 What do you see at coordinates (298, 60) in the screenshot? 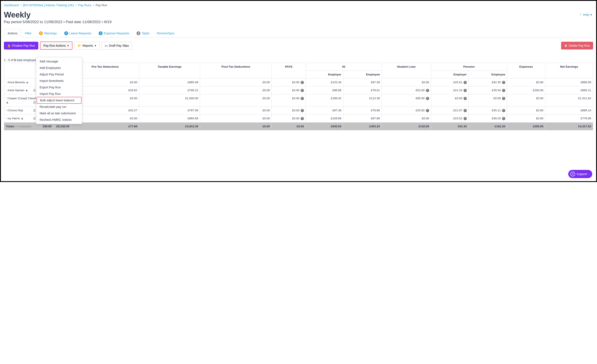
I see `employee-count-summary: 1 - 5 of 5 total employees` at bounding box center [298, 60].